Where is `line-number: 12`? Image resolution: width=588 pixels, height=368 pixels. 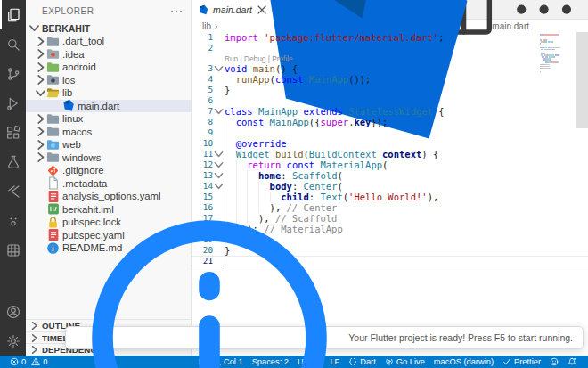 line-number: 12 is located at coordinates (202, 165).